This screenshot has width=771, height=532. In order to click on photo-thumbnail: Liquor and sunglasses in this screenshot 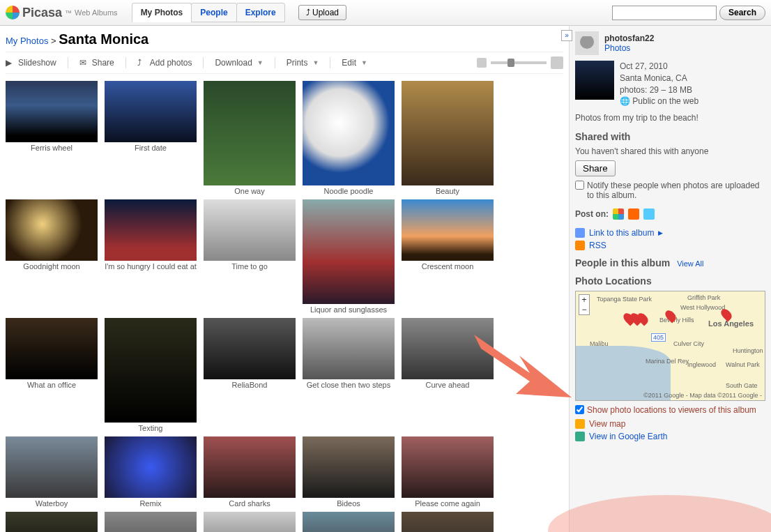, I will do `click(349, 257)`.